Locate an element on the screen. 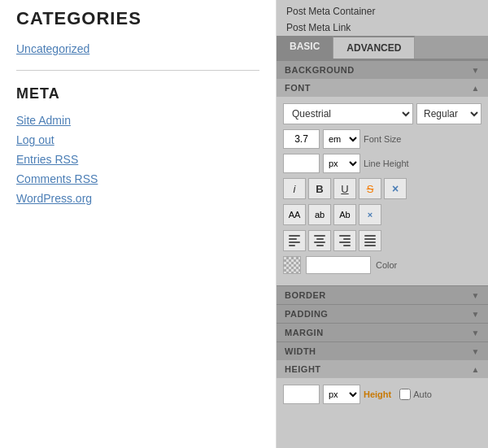 The height and width of the screenshot is (448, 488). line-height-row: px em Line Height is located at coordinates (382, 163).